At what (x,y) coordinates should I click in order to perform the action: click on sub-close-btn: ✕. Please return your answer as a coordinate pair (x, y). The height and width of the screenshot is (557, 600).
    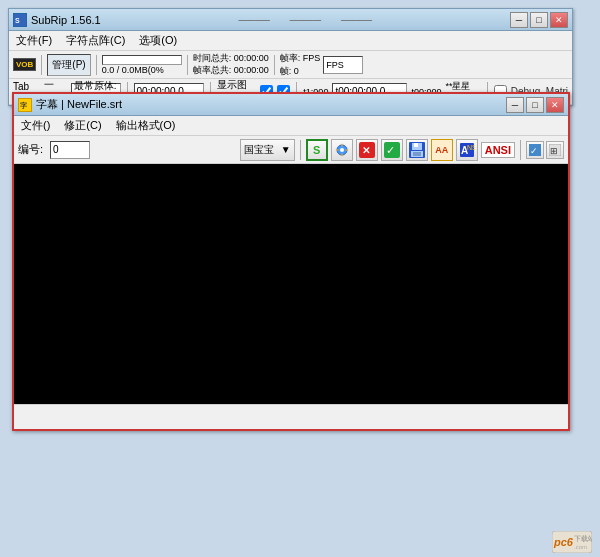
    Looking at the image, I should click on (555, 105).